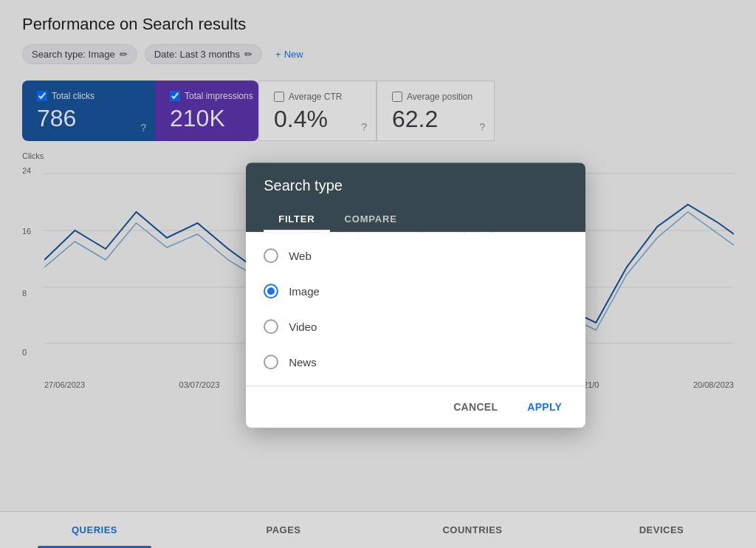 The image size is (756, 548). Describe the element at coordinates (545, 407) in the screenshot. I see `apply-button: APPLY` at that location.